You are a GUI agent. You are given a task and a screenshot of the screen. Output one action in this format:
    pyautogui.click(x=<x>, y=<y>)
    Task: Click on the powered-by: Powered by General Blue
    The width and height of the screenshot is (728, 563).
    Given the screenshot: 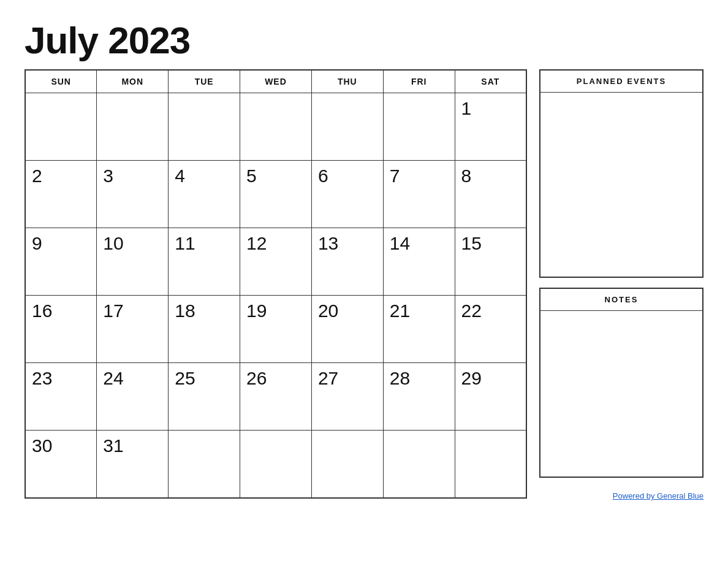 What is the action you would take?
    pyautogui.click(x=621, y=496)
    